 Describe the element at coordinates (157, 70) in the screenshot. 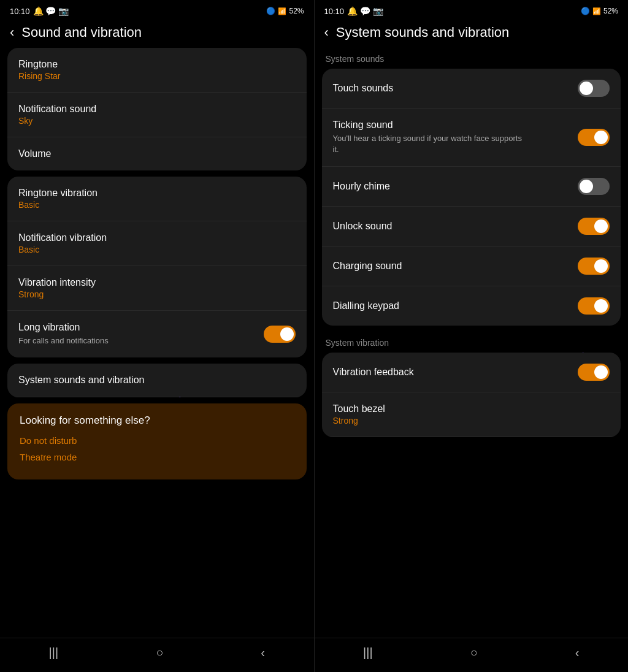

I see `ringtone-row: Ringtone Rising Star` at that location.